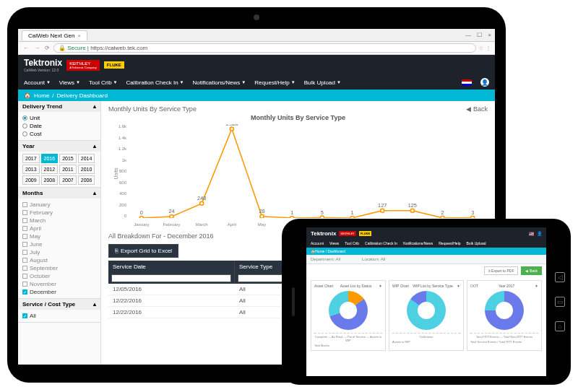  What do you see at coordinates (560, 326) in the screenshot?
I see `phone-recent-icon: ⌂` at bounding box center [560, 326].